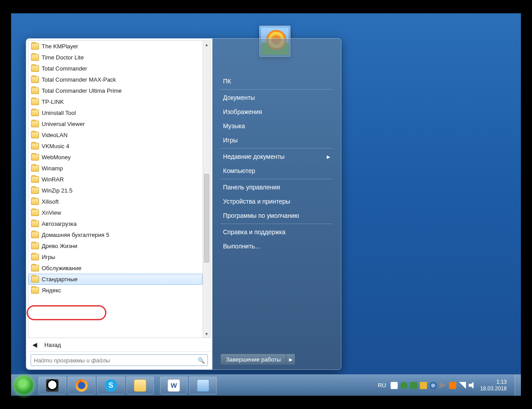 This screenshot has height=409, width=532. I want to click on start-button, so click(24, 385).